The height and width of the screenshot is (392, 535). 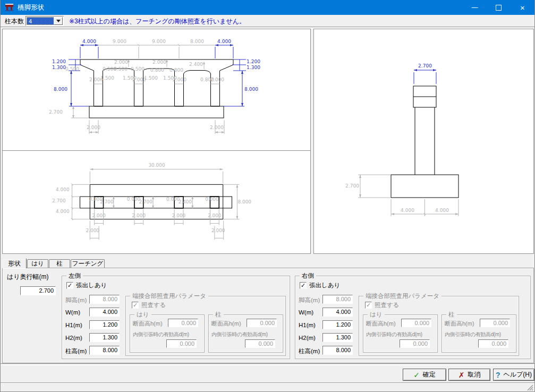 What do you see at coordinates (338, 312) in the screenshot?
I see `right-w-input: 4.000` at bounding box center [338, 312].